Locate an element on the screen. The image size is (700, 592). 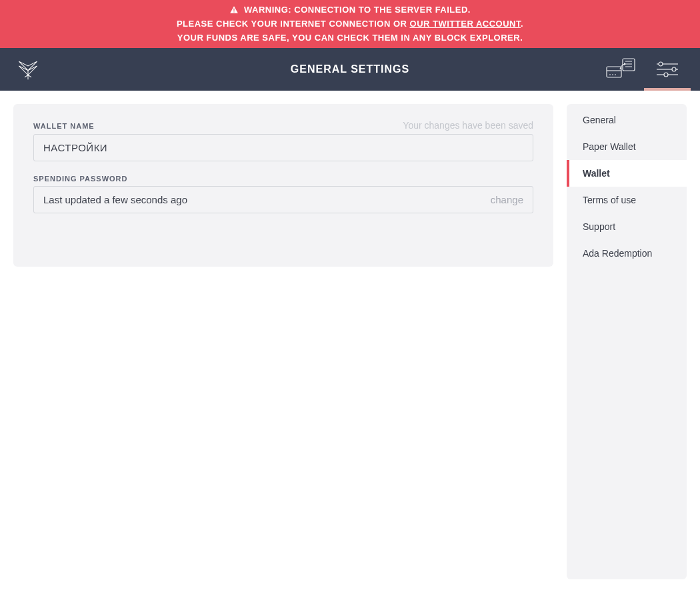
wallets-icon is located at coordinates (621, 69).